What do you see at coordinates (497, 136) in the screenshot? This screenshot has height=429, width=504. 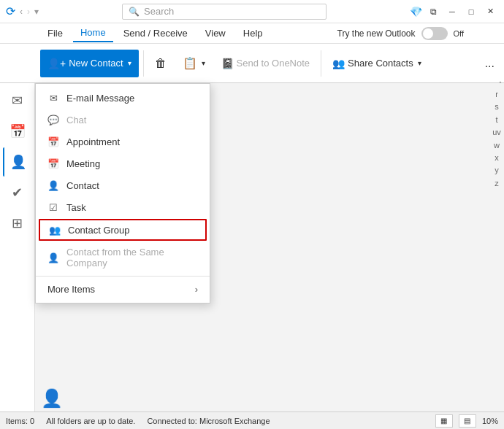 I see `alphabet-list: r s t uv w x y z` at bounding box center [497, 136].